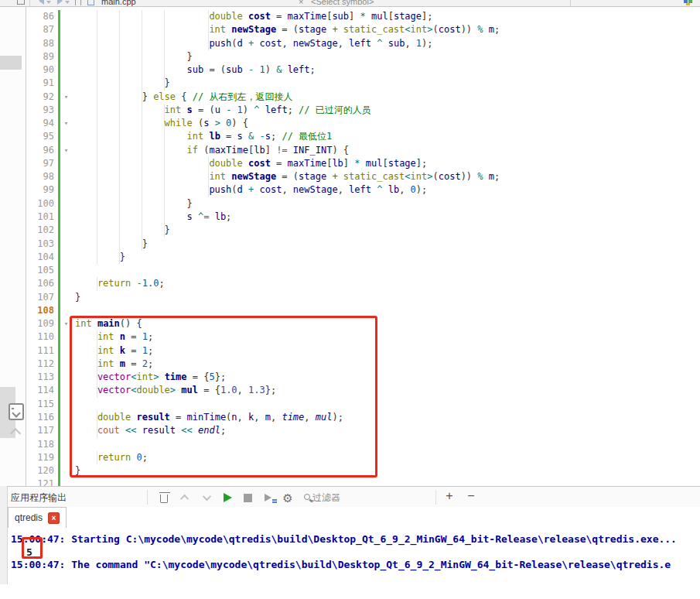 This screenshot has height=599, width=700. I want to click on output-status-line: 15:00:47: The command "C:\mycode\mycode\…, so click(350, 565).